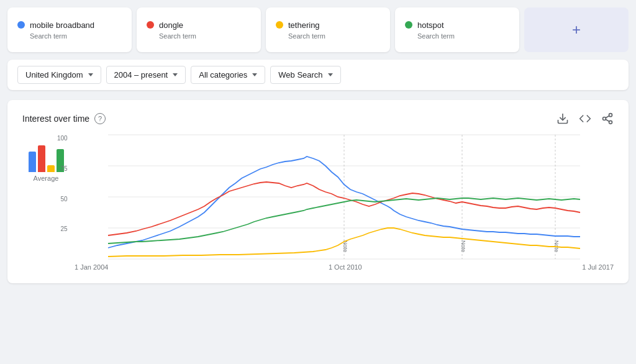  What do you see at coordinates (585, 119) in the screenshot?
I see `embed-icon` at bounding box center [585, 119].